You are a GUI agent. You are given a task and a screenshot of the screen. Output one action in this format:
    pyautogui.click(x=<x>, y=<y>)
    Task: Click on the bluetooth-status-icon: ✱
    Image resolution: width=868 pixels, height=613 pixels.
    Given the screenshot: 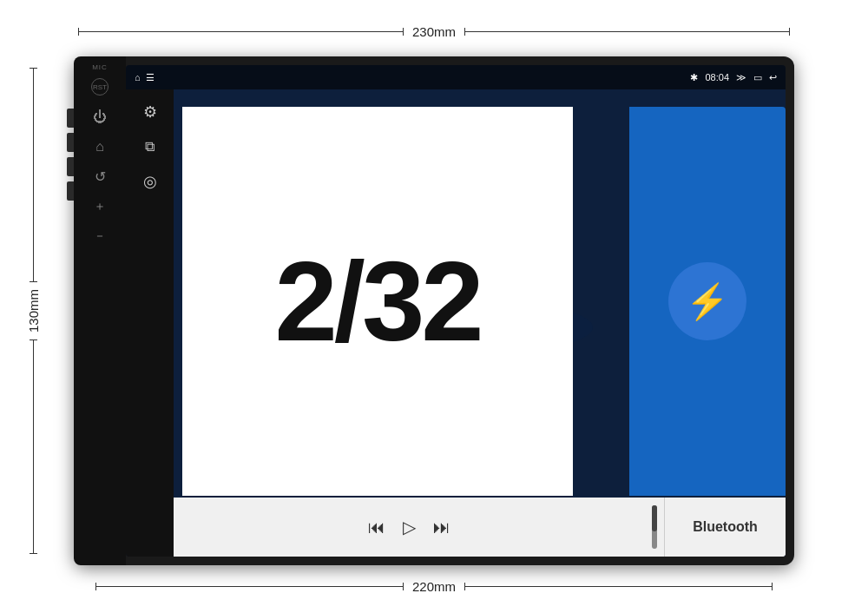 What is the action you would take?
    pyautogui.click(x=694, y=78)
    